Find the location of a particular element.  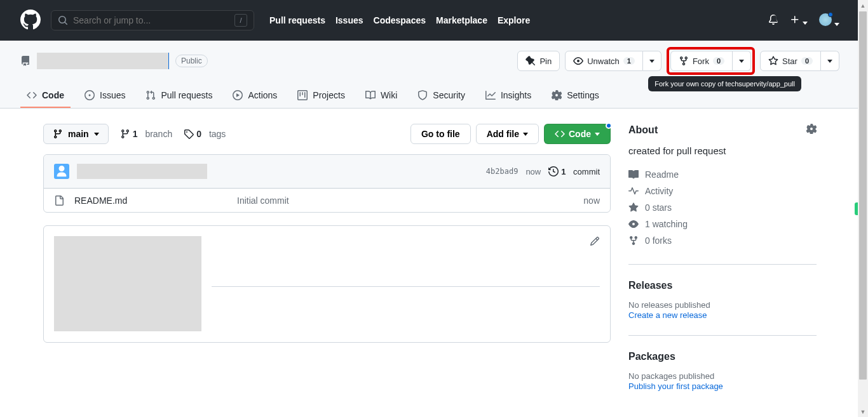

star-dropdown is located at coordinates (830, 61).